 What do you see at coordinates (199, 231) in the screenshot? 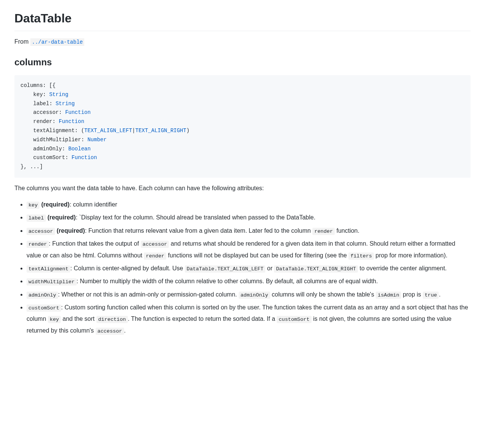
I see `attr-desc: : Function that returns relevant value f…` at bounding box center [199, 231].